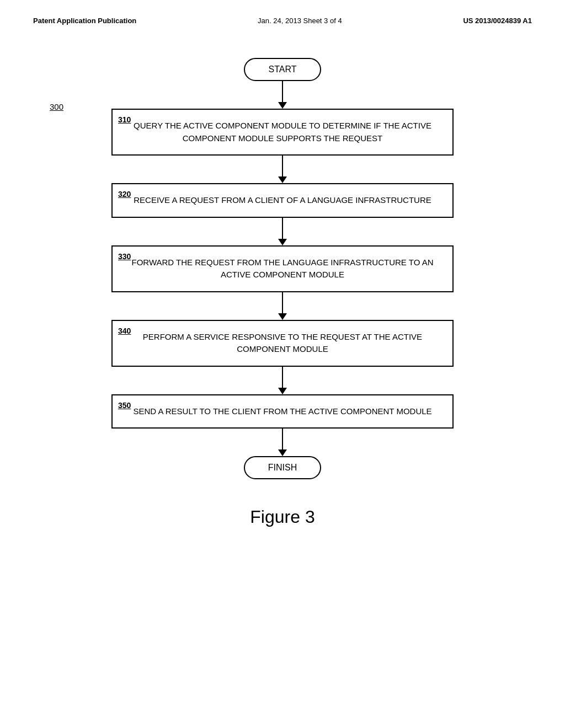 This screenshot has width=565, height=728. What do you see at coordinates (282, 468) in the screenshot?
I see `finish-terminal: FINISH` at bounding box center [282, 468].